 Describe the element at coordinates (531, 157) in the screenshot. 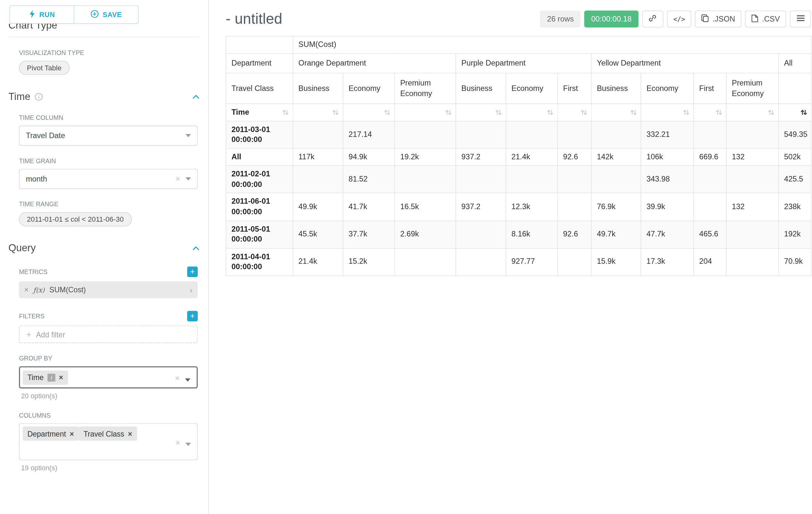

I see `value-cell: 21.4k` at that location.